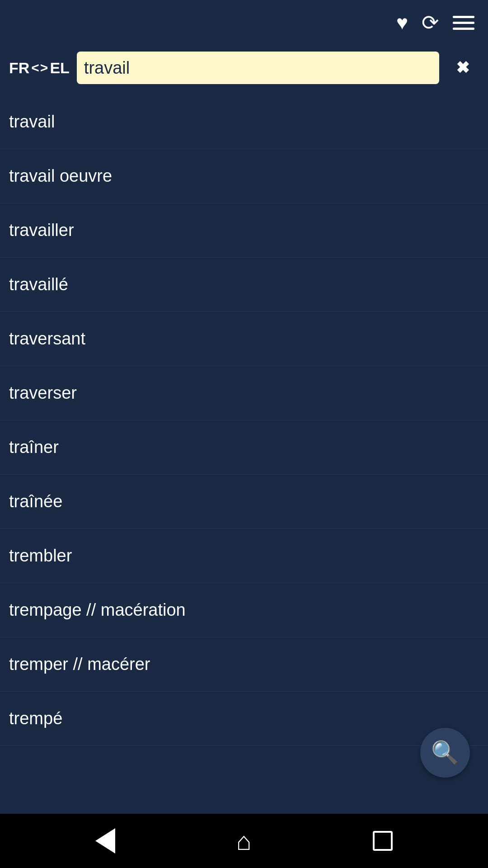 The image size is (488, 868). I want to click on menu-icon, so click(464, 23).